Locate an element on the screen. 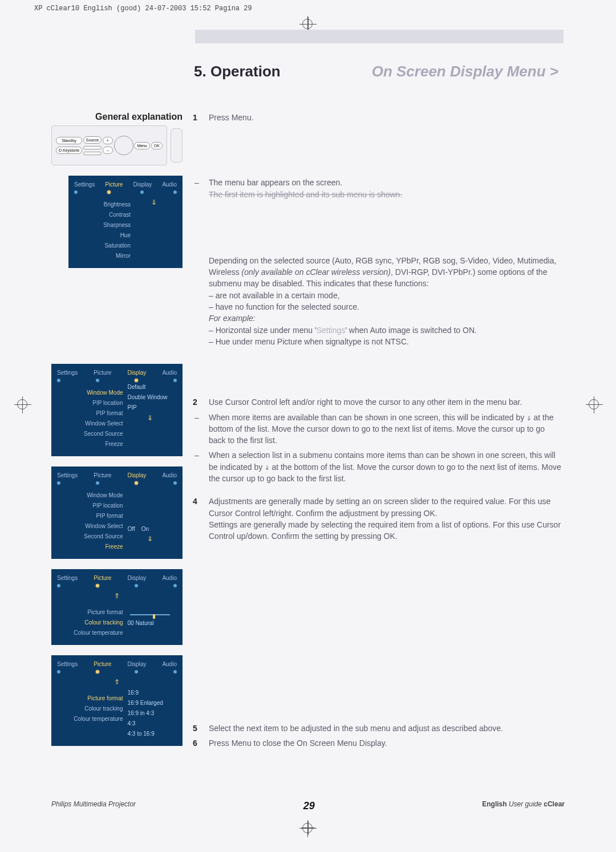 Image resolution: width=616 pixels, height=852 pixels. footer-right: English User guide cClear is located at coordinates (524, 806).